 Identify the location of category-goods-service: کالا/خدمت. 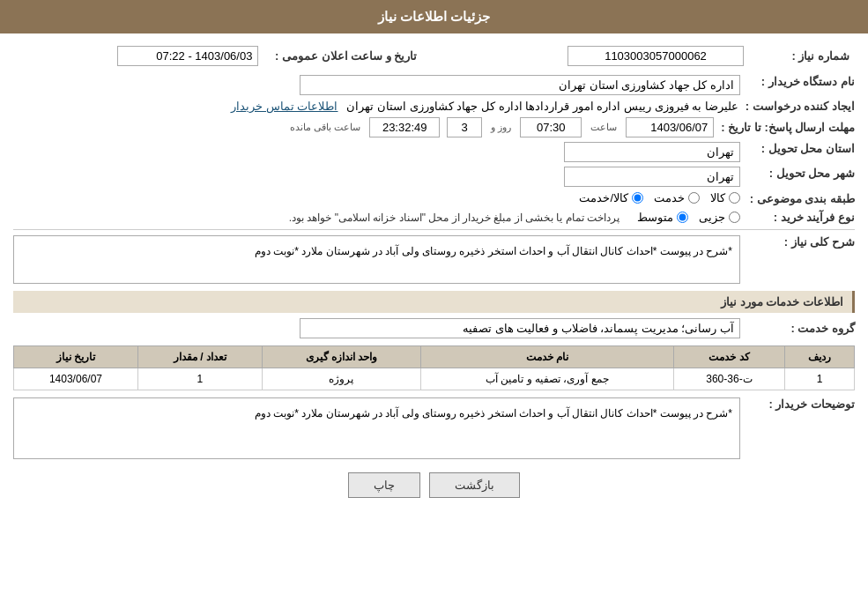
(612, 197).